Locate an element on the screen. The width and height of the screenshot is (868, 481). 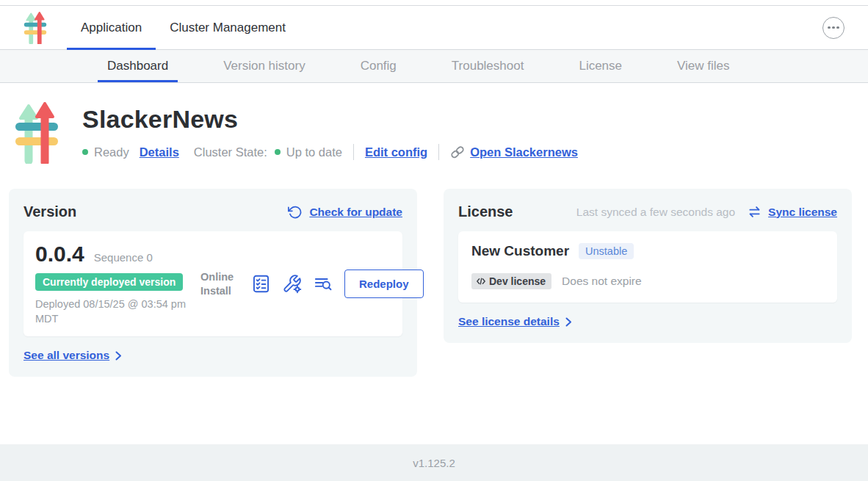
redeploy-button: Redeploy is located at coordinates (384, 283).